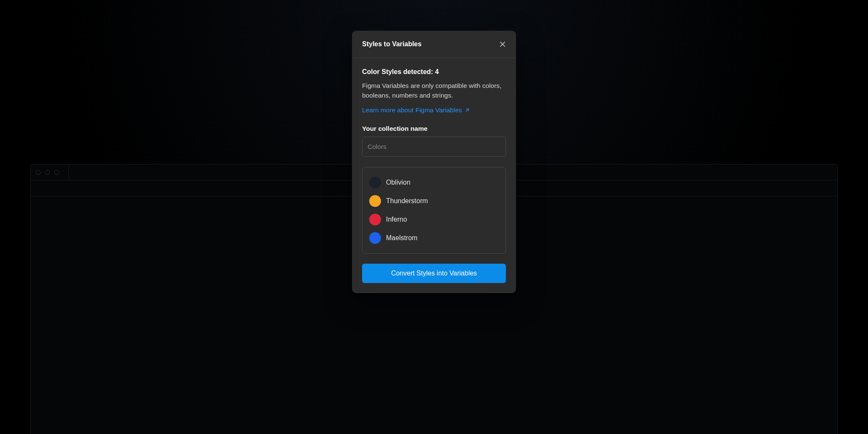  What do you see at coordinates (412, 110) in the screenshot?
I see `learn-more-text: Learn more about Figma Variables` at bounding box center [412, 110].